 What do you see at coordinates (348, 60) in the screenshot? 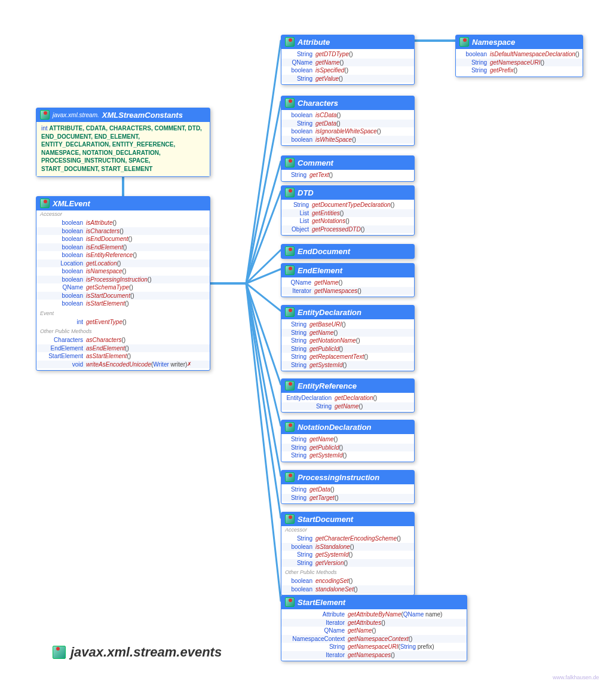
I see `class-box-attribute: AttributeStringgetDTDType ()QNamegetName…` at bounding box center [348, 60].